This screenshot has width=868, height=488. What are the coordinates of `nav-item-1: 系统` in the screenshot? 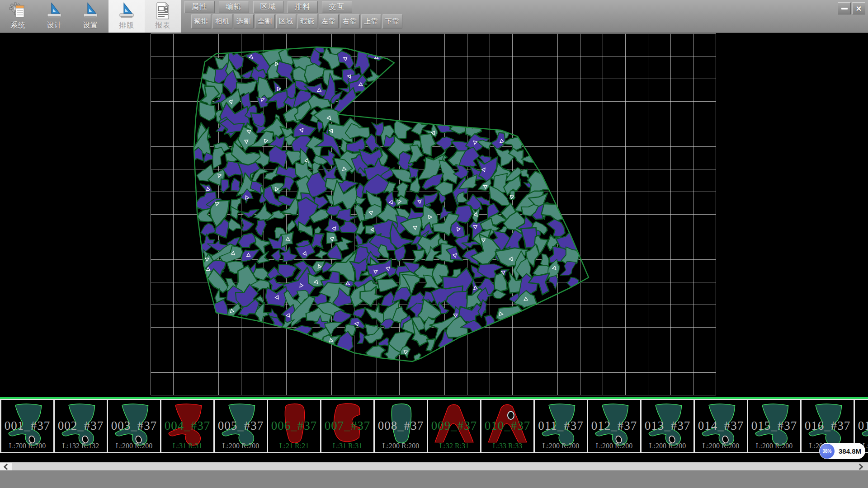 It's located at (18, 16).